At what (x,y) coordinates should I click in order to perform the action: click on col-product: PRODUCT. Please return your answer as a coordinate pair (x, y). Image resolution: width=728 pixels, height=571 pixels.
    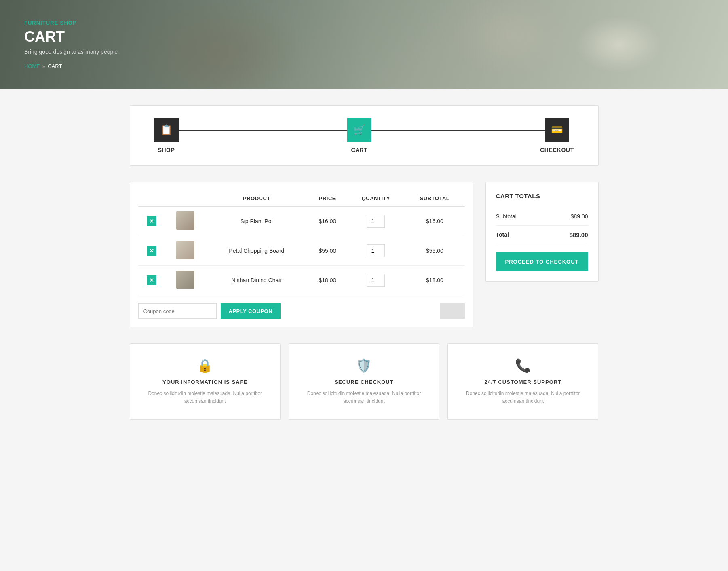
    Looking at the image, I should click on (256, 199).